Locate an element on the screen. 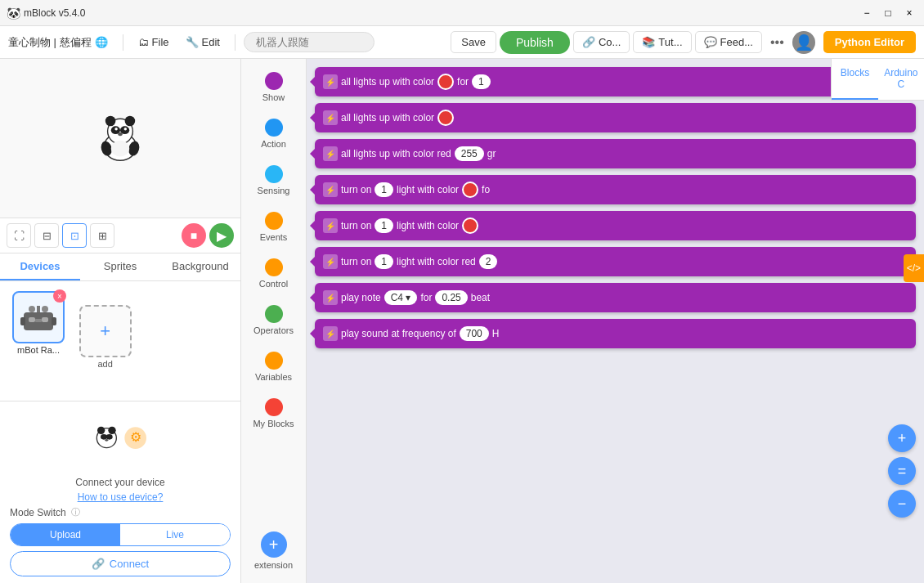 The width and height of the screenshot is (924, 583). publish-button: Publish is located at coordinates (535, 43).